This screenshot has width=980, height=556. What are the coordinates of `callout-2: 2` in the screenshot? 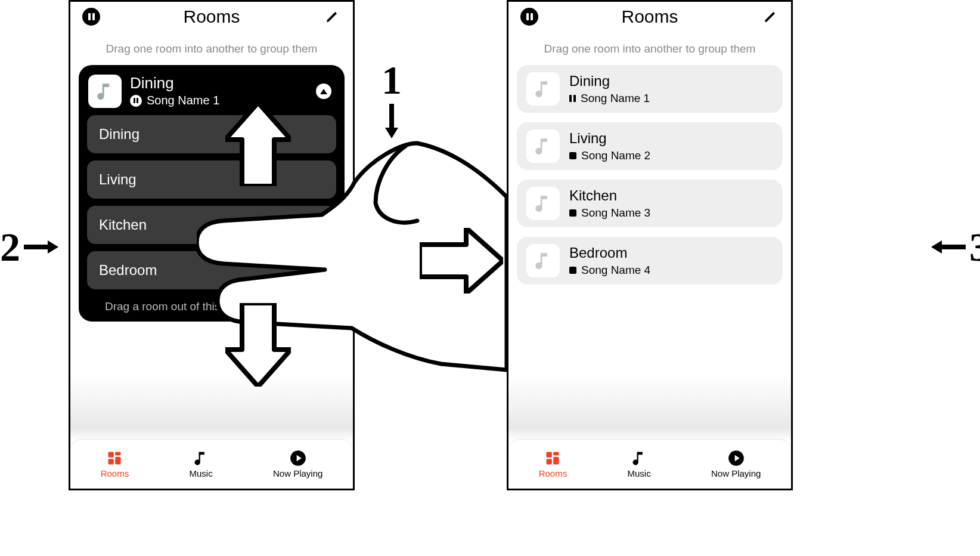 It's located at (30, 247).